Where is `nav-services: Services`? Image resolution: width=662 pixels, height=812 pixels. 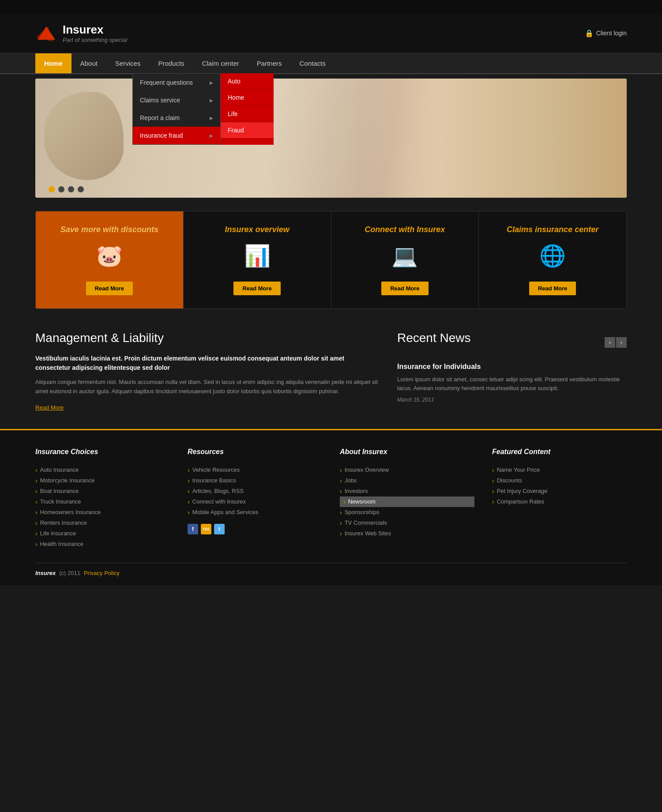
nav-services: Services is located at coordinates (128, 64).